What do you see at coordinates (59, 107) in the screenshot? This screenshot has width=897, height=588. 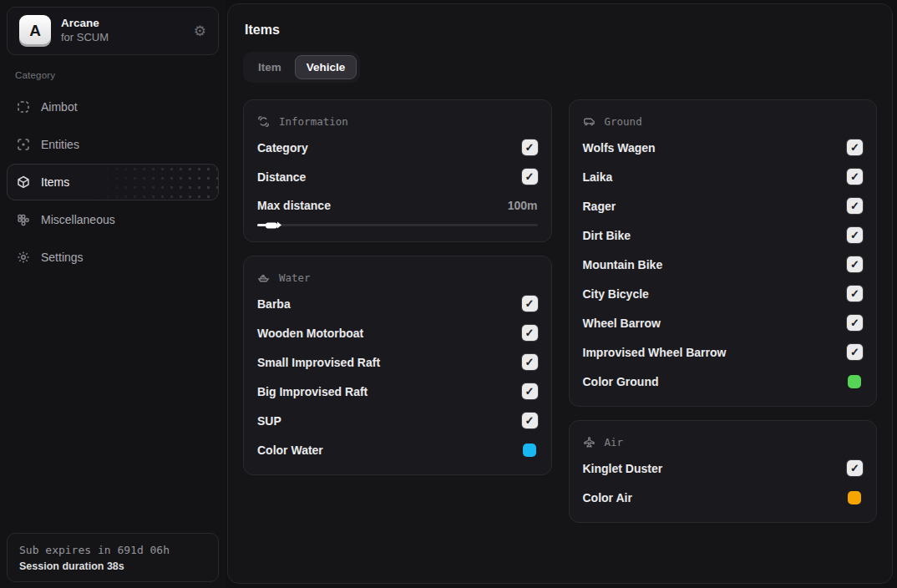 I see `sidebar-item-label: Aimbot` at bounding box center [59, 107].